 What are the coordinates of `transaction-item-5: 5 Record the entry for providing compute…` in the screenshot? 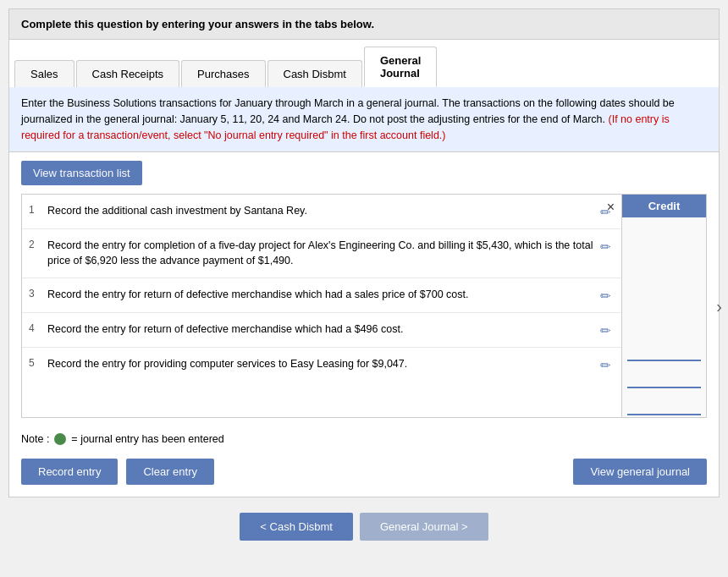 It's located at (322, 365).